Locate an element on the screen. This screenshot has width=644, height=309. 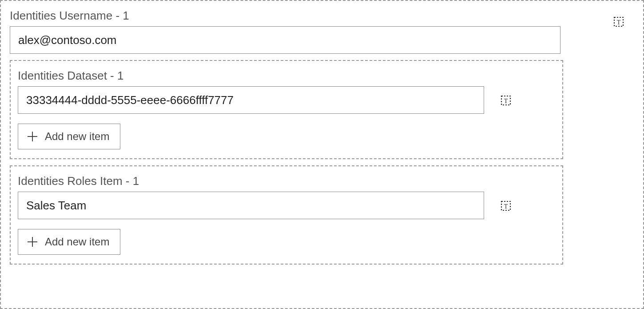
add-roles-item-button: Add new item is located at coordinates (69, 242).